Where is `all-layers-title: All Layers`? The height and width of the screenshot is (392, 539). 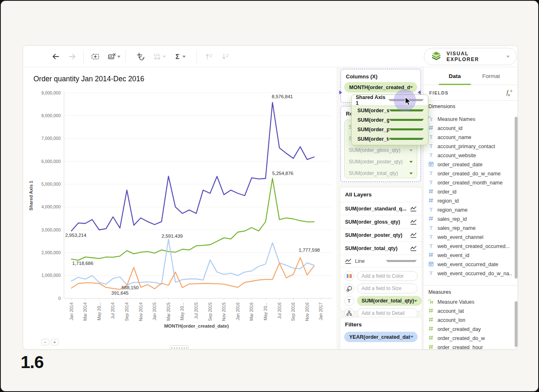
all-layers-title: All Layers is located at coordinates (381, 195).